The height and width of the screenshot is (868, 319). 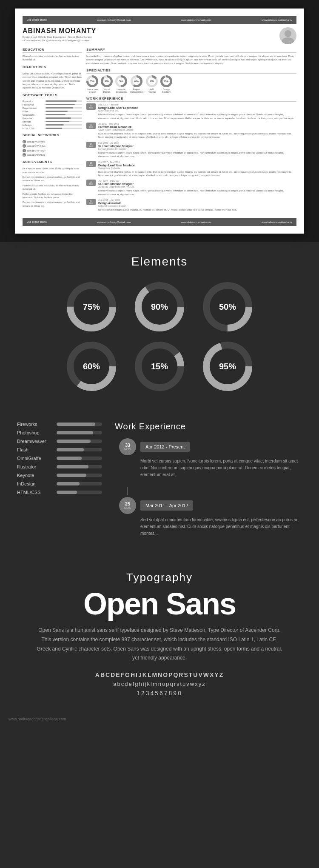 What do you see at coordinates (160, 578) in the screenshot?
I see `typography-heading: Typography` at bounding box center [160, 578].